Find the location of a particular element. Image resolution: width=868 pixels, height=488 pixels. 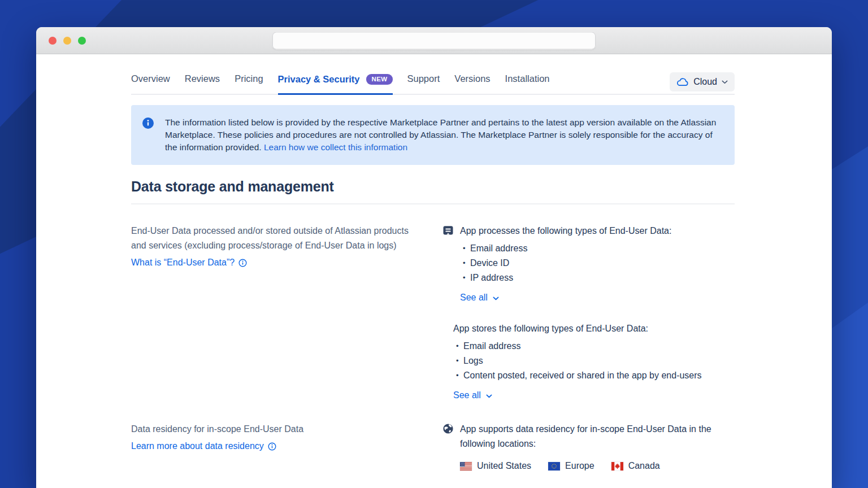

learn-more-label: Learn more about data residency is located at coordinates (198, 446).